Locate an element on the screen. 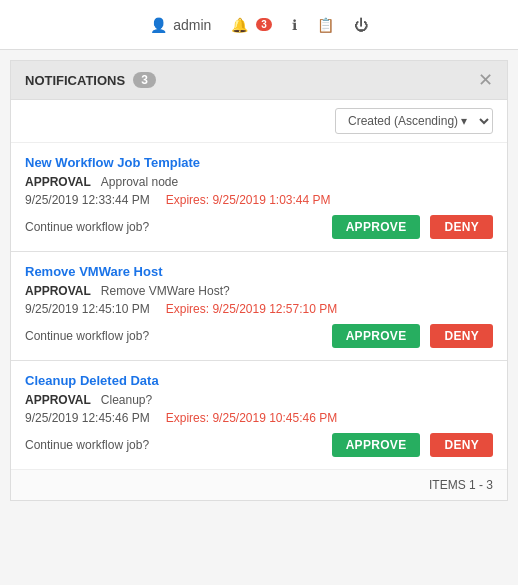 This screenshot has width=518, height=585. power-icon: ⏻ is located at coordinates (361, 25).